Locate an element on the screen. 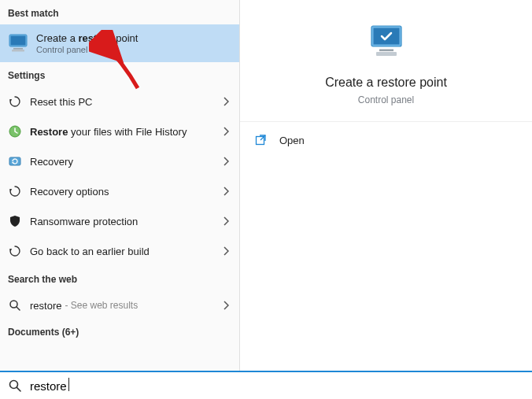 This screenshot has height=399, width=532. web-hint-label: - See web results is located at coordinates (101, 305).